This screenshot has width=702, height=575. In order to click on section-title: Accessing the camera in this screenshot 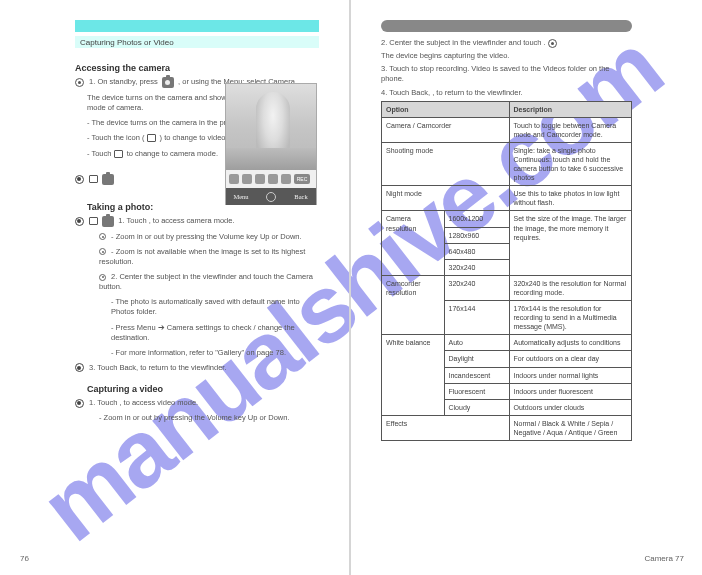, I will do `click(197, 68)`.